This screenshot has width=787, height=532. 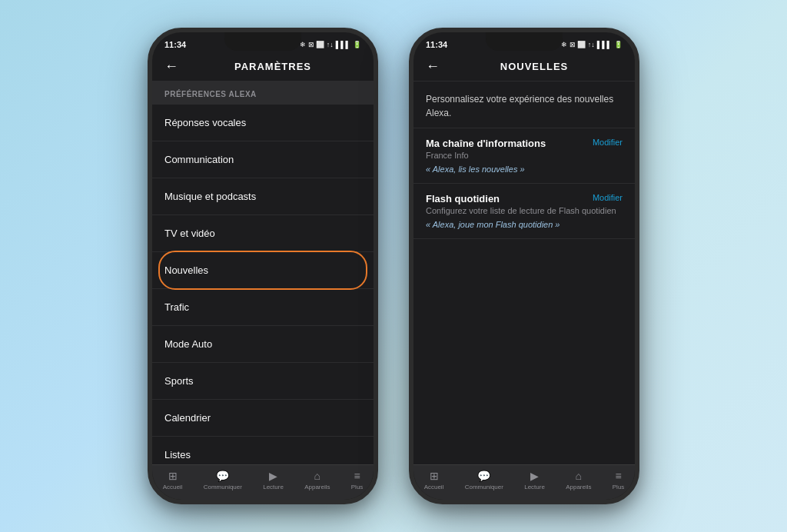 What do you see at coordinates (263, 234) in the screenshot?
I see `menu-item-tv: TV et vidéo` at bounding box center [263, 234].